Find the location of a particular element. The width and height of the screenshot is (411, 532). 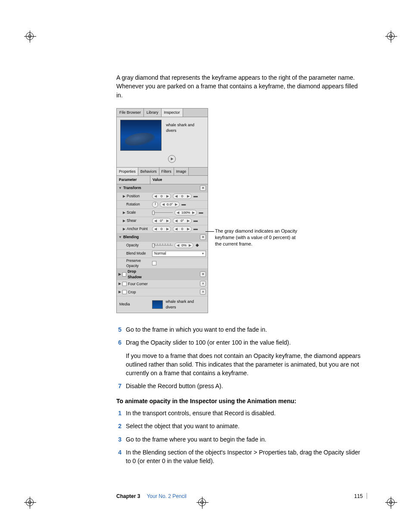

opacity-slider is located at coordinates (162, 246).